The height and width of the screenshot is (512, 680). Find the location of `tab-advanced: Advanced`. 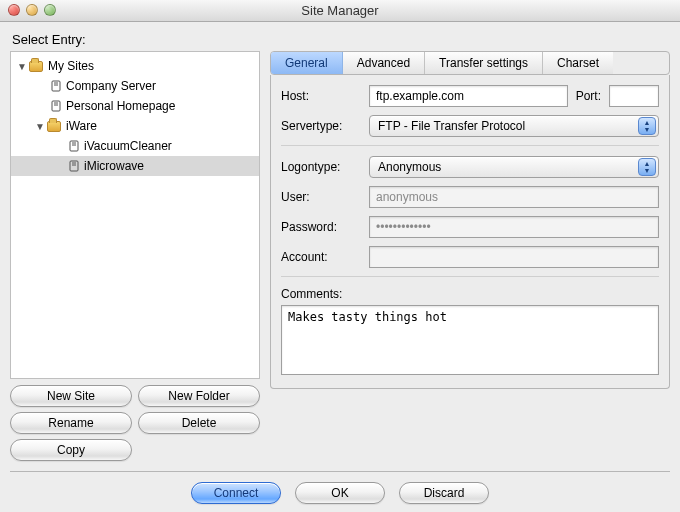

tab-advanced: Advanced is located at coordinates (384, 63).